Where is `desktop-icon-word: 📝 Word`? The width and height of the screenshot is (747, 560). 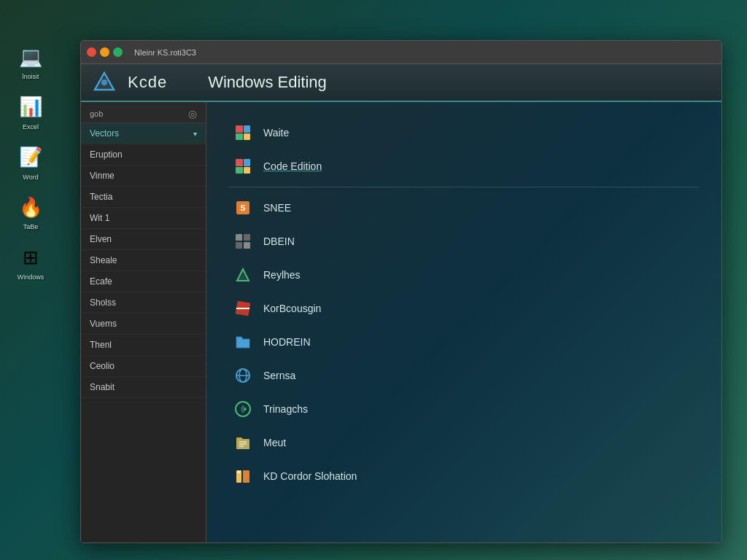 desktop-icon-word: 📝 Word is located at coordinates (31, 163).